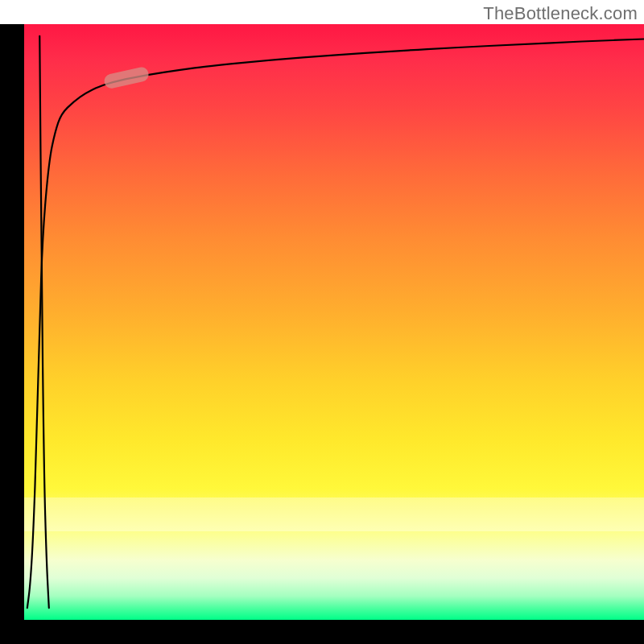 The image size is (644, 644). I want to click on watermark-text: TheBottleneck.com, so click(560, 14).